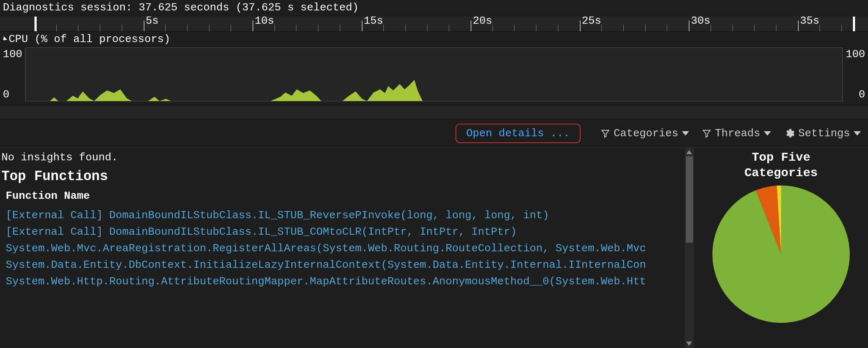  I want to click on pie-chart-title: Top Five Categories, so click(781, 165).